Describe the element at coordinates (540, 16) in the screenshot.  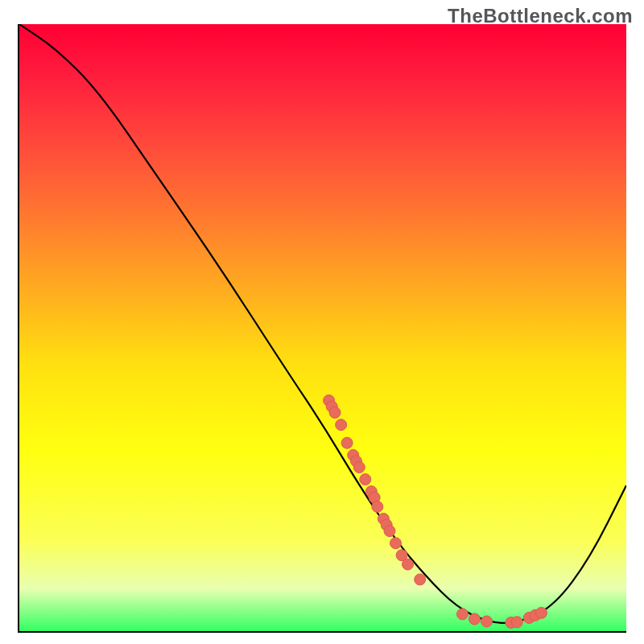
I see `watermark-text: TheBottleneck.com` at that location.